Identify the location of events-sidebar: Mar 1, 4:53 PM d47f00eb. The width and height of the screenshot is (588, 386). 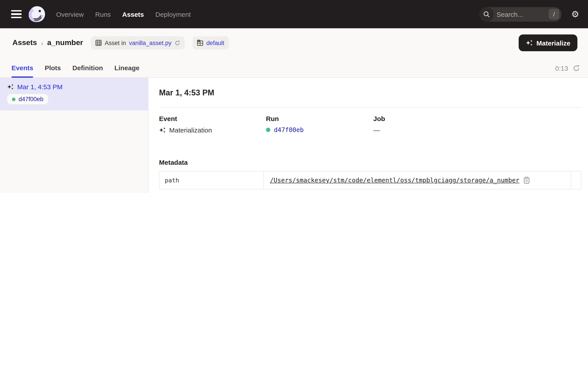
(74, 135).